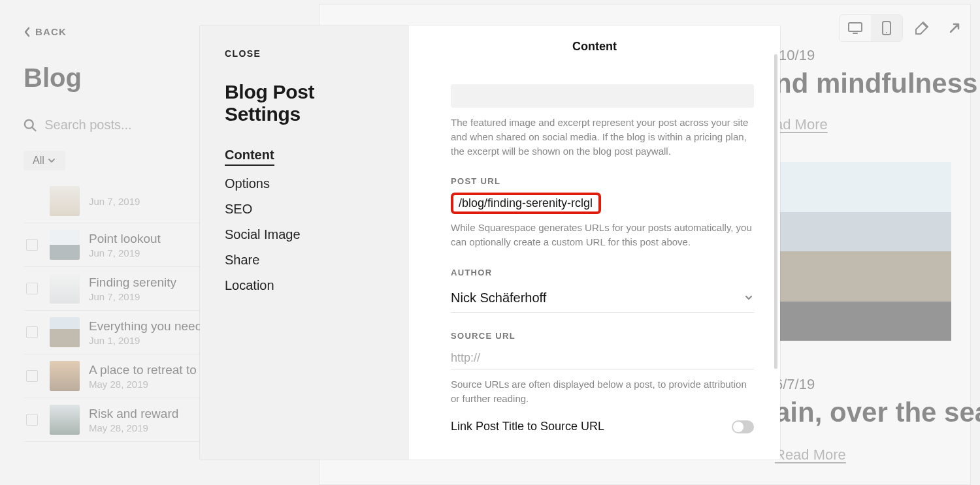 This screenshot has width=980, height=485. I want to click on scrollbar, so click(776, 211).